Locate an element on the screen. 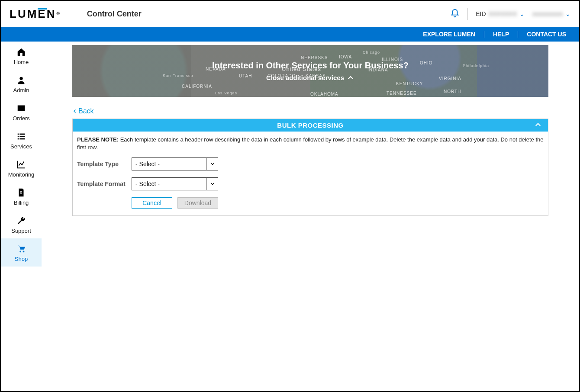 This screenshot has height=392, width=580. lumen-logo: LUMEN® is located at coordinates (35, 14).